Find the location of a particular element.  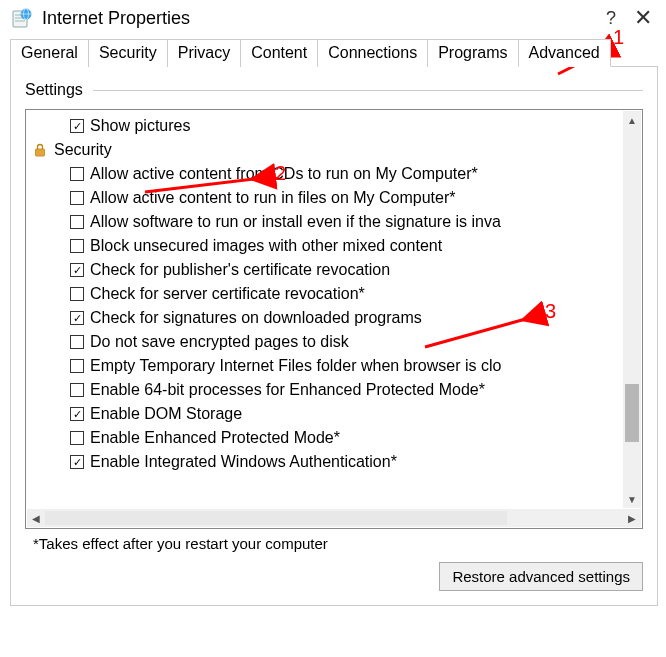

window-title: Internet Properties is located at coordinates (320, 18).